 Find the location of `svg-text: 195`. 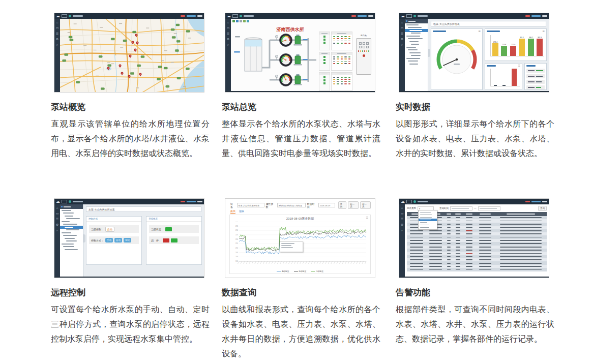

svg-text: 195 is located at coordinates (237, 261).